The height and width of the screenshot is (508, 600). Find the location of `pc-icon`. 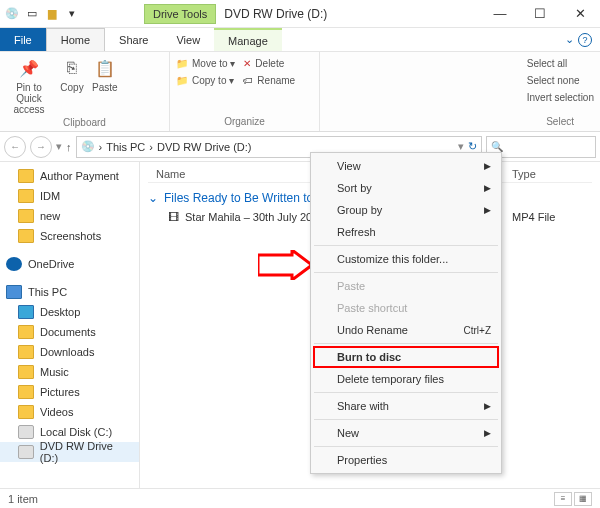

pc-icon is located at coordinates (14, 292).